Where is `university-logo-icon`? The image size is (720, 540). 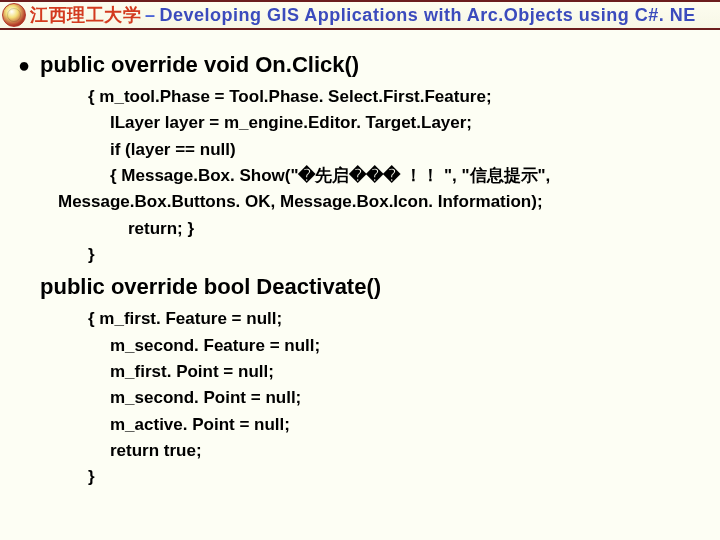
university-logo-icon is located at coordinates (14, 15).